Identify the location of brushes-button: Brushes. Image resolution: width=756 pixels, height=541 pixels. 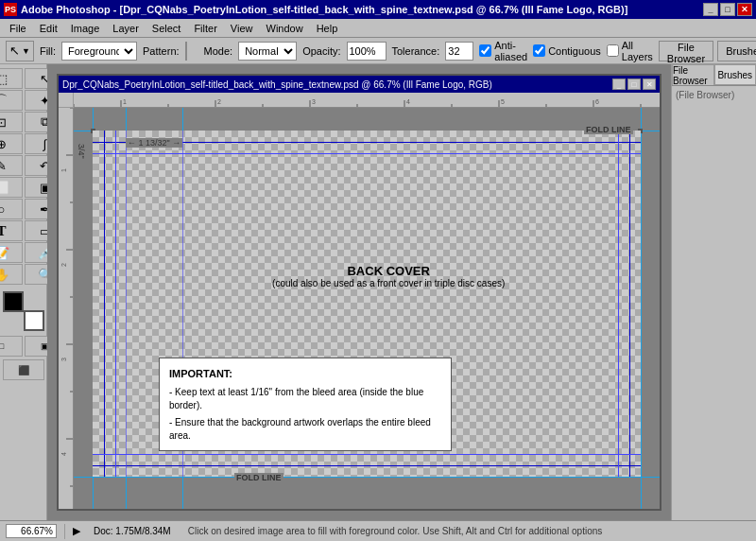
(737, 51).